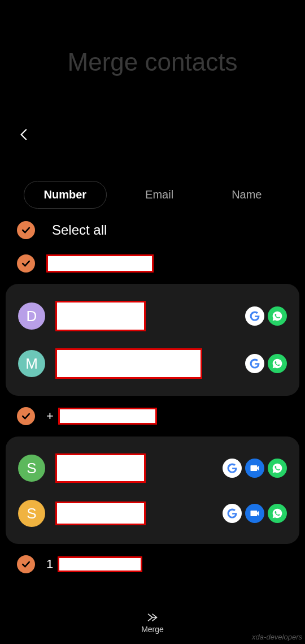 The height and width of the screenshot is (644, 305). Describe the element at coordinates (152, 416) in the screenshot. I see `group-header: +` at that location.